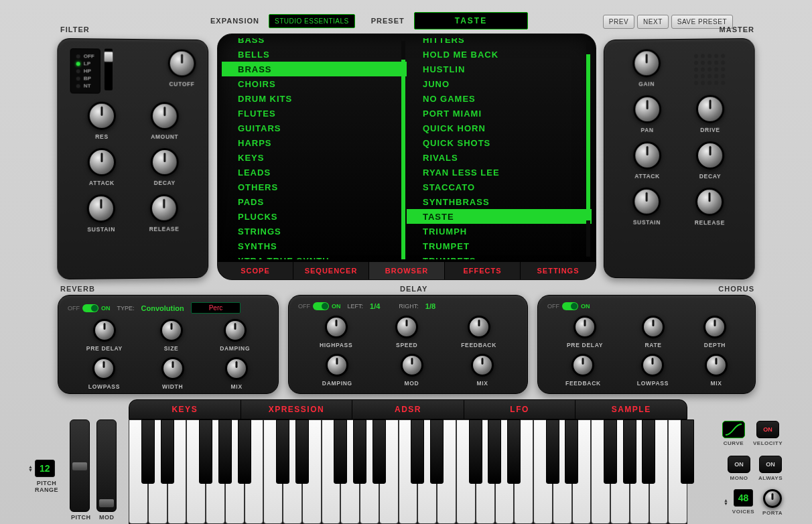  Describe the element at coordinates (412, 365) in the screenshot. I see `delay-mod-knob` at that location.